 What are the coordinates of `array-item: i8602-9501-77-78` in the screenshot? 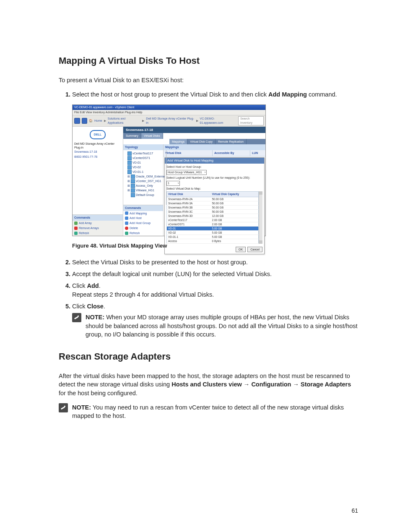 It's located at (98, 157).